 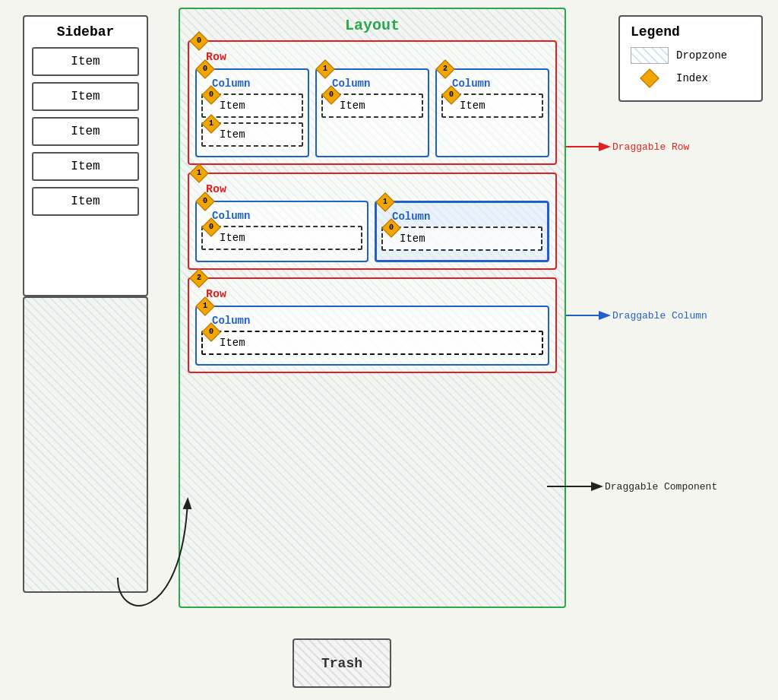 What do you see at coordinates (462, 231) in the screenshot?
I see `col-1-1: 1 Column 0 Item` at bounding box center [462, 231].